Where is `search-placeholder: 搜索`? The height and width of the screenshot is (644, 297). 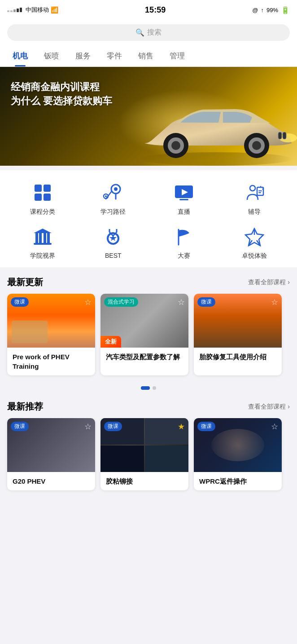
search-placeholder: 搜索 is located at coordinates (154, 32).